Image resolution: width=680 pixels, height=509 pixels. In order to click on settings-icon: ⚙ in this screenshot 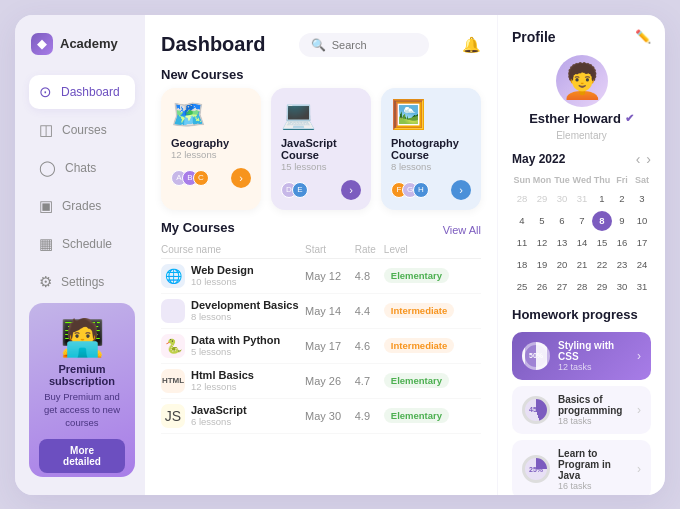, I will do `click(46, 282)`.